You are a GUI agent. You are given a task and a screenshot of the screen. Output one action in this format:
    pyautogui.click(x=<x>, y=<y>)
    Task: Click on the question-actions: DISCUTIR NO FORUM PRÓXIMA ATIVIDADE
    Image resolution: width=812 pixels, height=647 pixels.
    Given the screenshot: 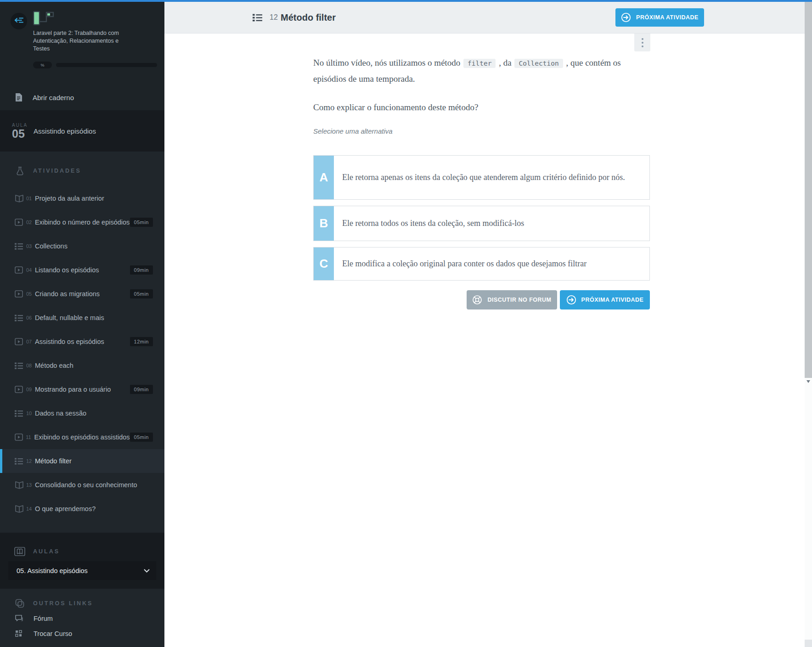 What is the action you would take?
    pyautogui.click(x=481, y=300)
    